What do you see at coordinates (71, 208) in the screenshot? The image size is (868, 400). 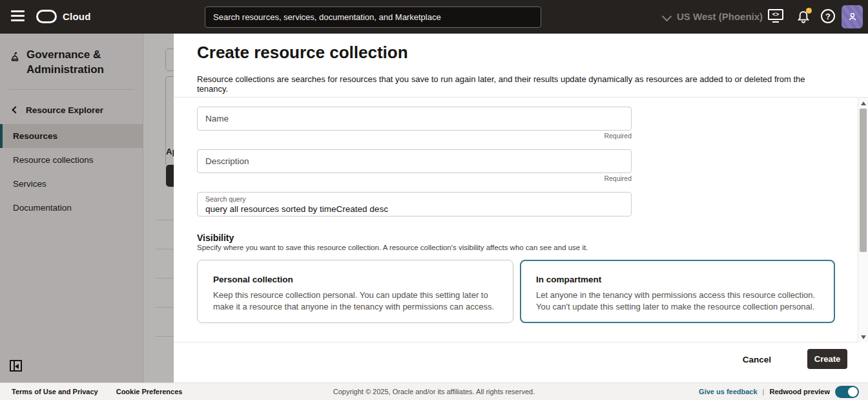 I see `sidebar-item-documentation: Documentation` at bounding box center [71, 208].